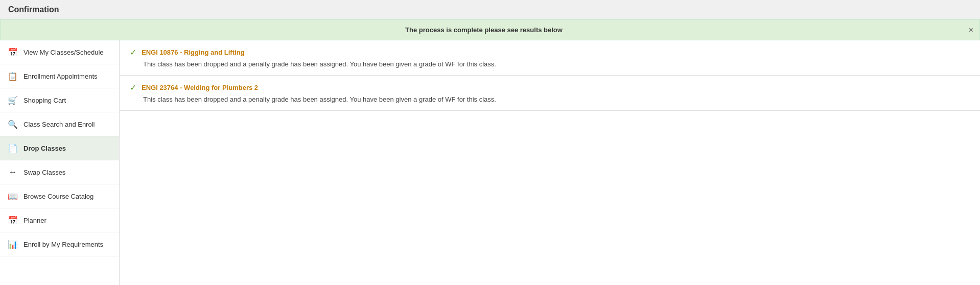  Describe the element at coordinates (59, 221) in the screenshot. I see `sidebar-item-planner: 📅Planner` at that location.